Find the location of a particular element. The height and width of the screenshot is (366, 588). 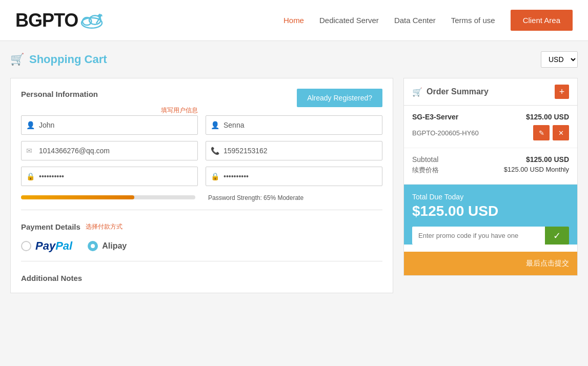

already-registered-button: Already Registered? is located at coordinates (339, 98).